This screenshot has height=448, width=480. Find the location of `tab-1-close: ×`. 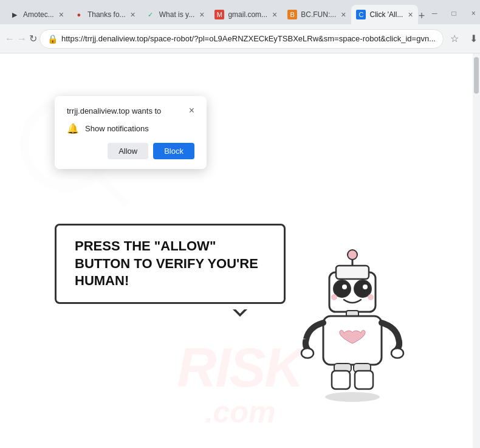

tab-1-close: × is located at coordinates (61, 15).